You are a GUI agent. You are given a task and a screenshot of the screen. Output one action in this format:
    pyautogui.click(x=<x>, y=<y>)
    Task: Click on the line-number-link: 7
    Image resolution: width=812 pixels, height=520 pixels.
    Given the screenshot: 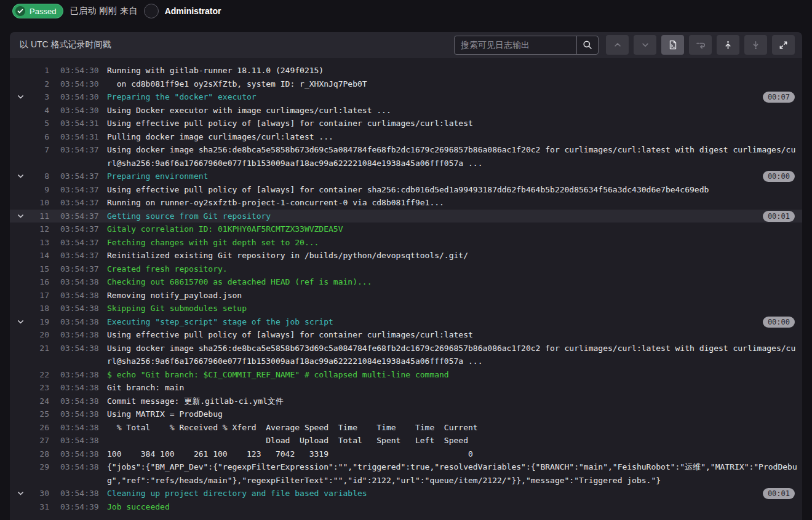 What is the action you would take?
    pyautogui.click(x=40, y=150)
    